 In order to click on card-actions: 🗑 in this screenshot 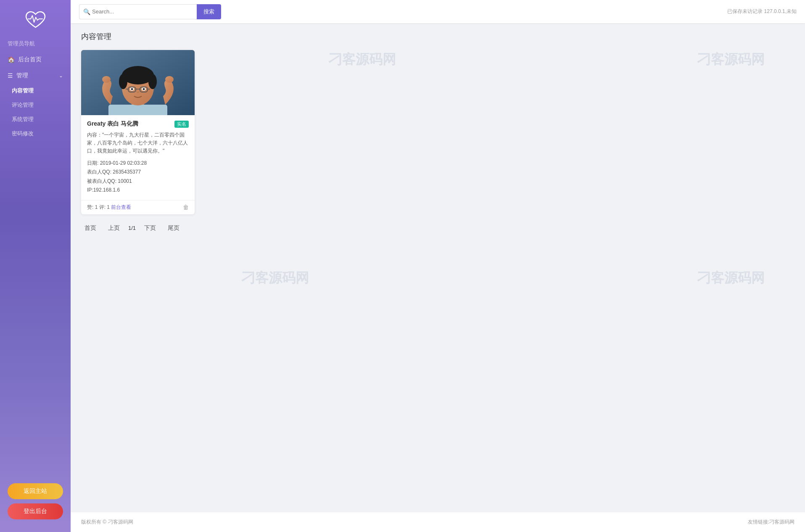, I will do `click(186, 207)`.